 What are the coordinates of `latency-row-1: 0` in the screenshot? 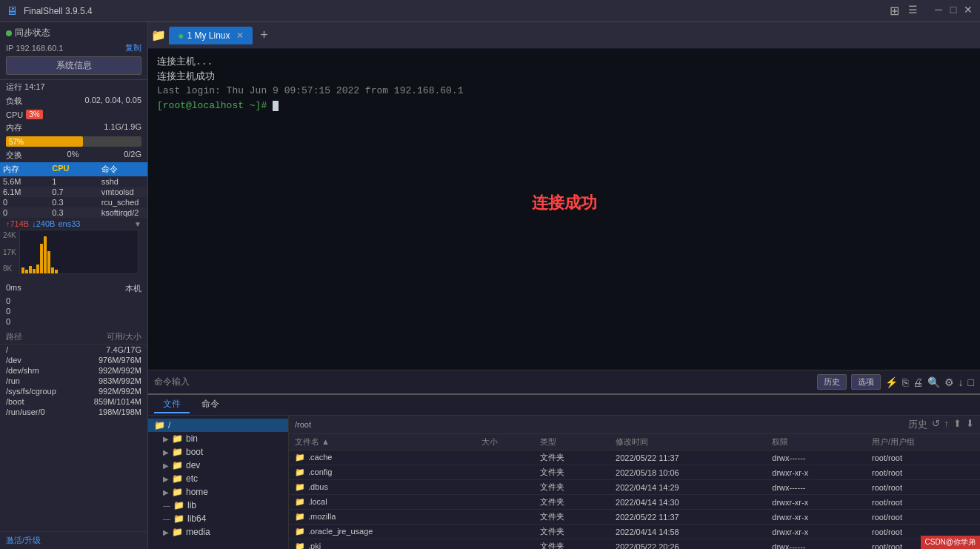 It's located at (74, 301).